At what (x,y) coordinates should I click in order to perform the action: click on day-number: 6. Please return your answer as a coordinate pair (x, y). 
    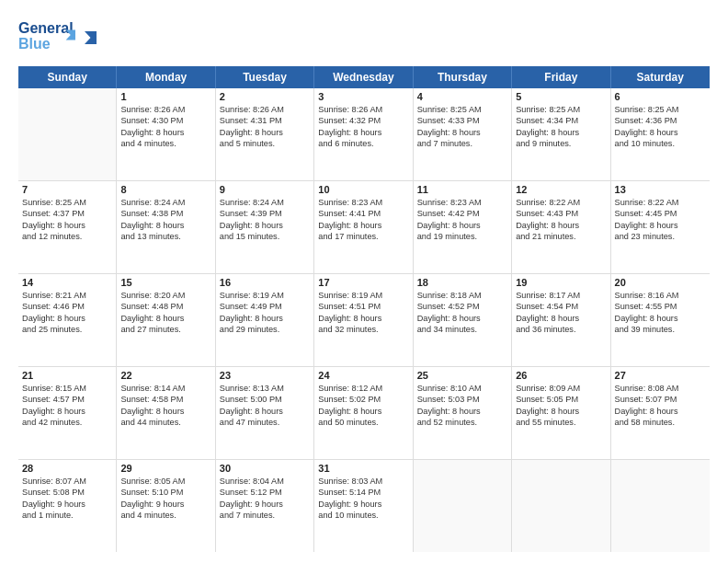
    Looking at the image, I should click on (660, 97).